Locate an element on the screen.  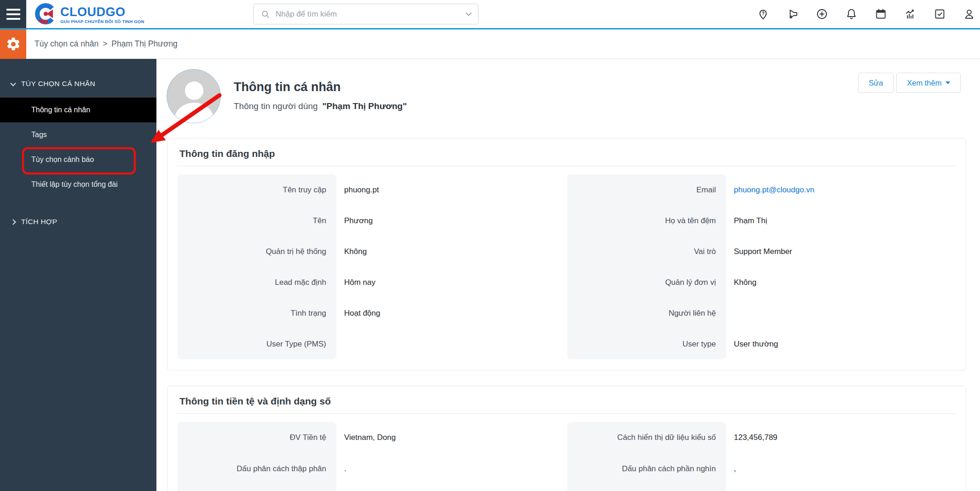
logo-tagline: GIẢI PHÁP CHUYỂN ĐỔI SỐ TINH GỌN is located at coordinates (102, 21).